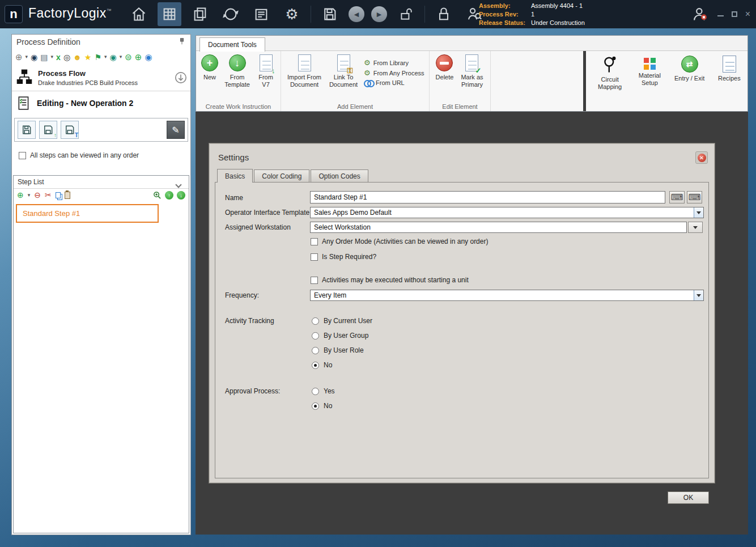 This screenshot has height=547, width=756. Describe the element at coordinates (44, 57) in the screenshot. I see `print-icon: ▤` at that location.